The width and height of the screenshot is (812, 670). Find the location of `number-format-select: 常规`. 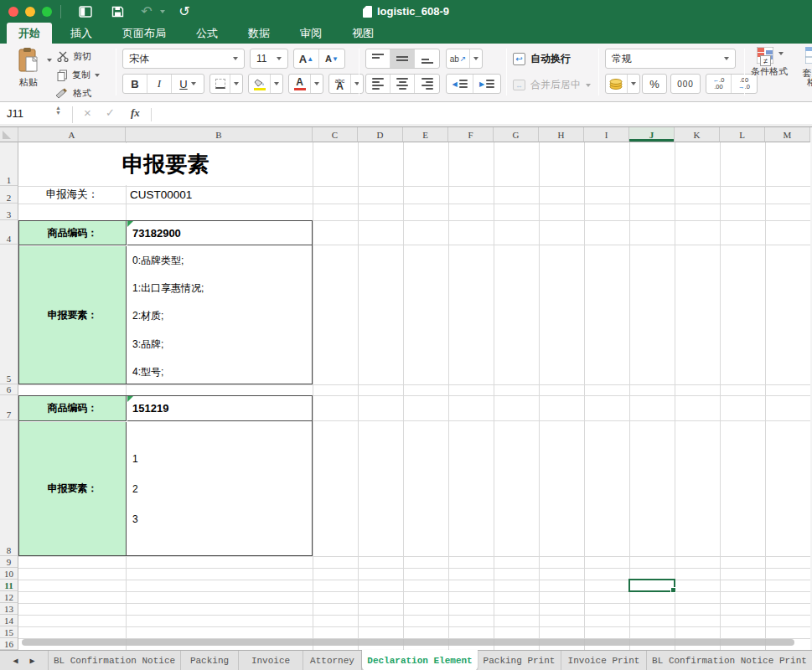

number-format-select: 常规 is located at coordinates (670, 59).